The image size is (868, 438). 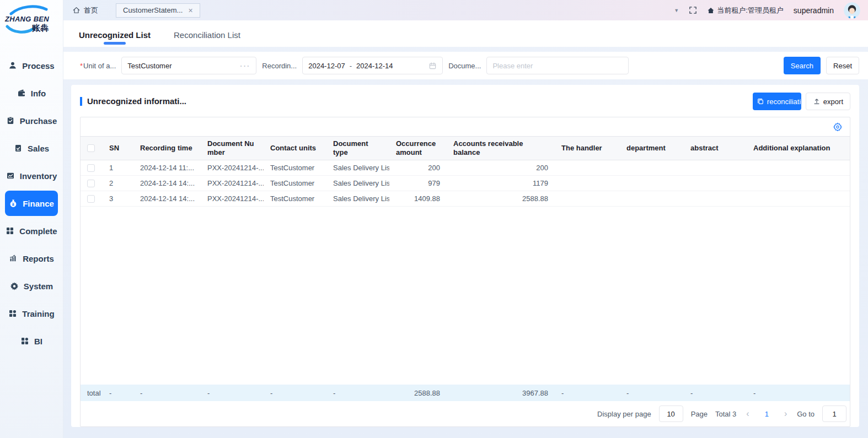 I want to click on goto-page-input, so click(x=834, y=414).